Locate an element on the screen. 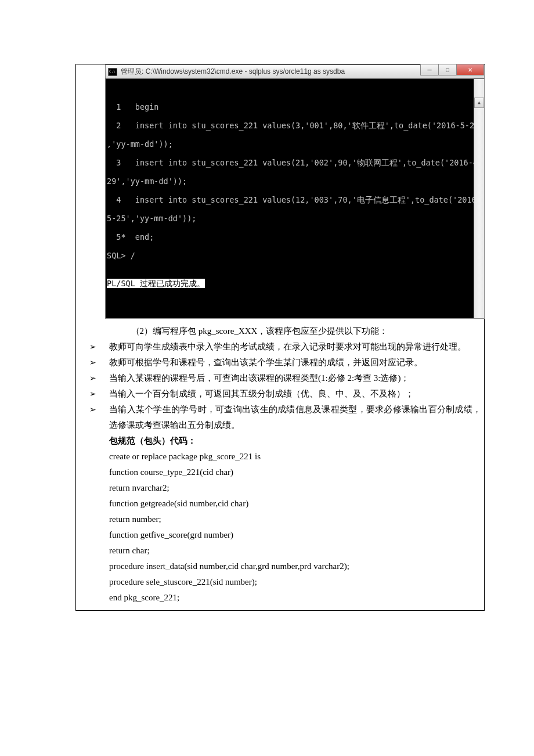 Image resolution: width=534 pixels, height=756 pixels. list-item: ➢ 当输入某课程的课程号后，可查询出该课程的课程类型(1:必修 2:考查 3:选… is located at coordinates (286, 379).